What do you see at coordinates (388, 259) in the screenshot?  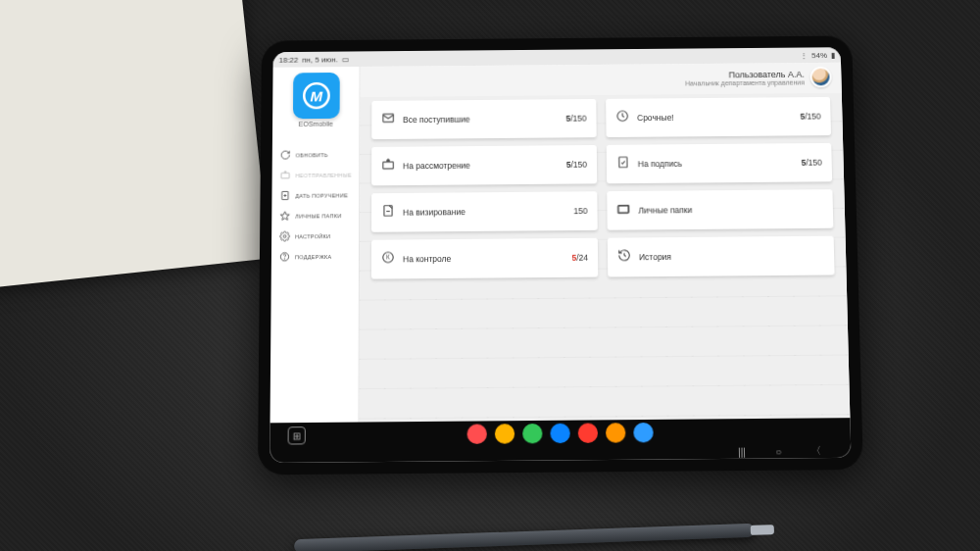 I see `control-icon: К` at bounding box center [388, 259].